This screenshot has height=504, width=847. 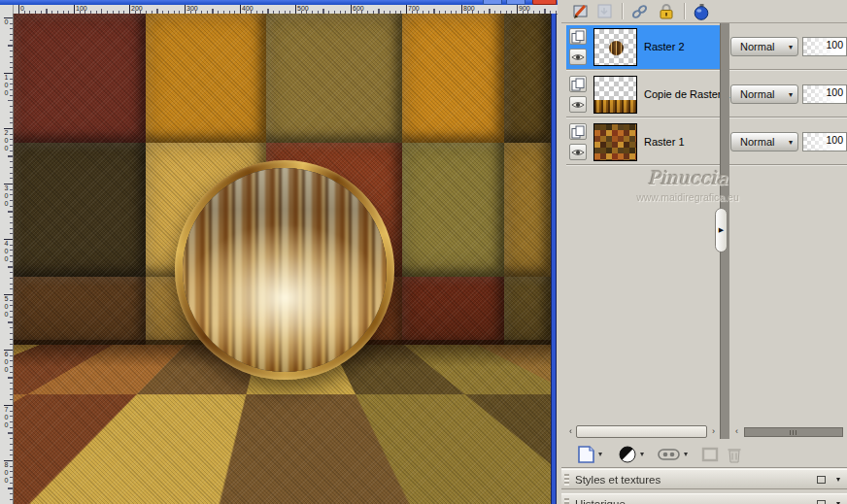 What do you see at coordinates (643, 142) in the screenshot?
I see `layer-row-raster1: Raster 1` at bounding box center [643, 142].